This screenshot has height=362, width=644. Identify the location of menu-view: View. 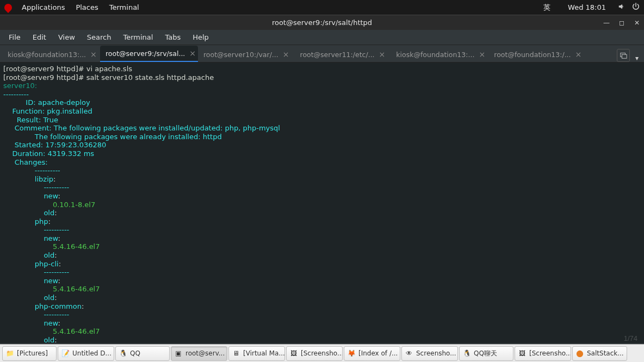
(66, 37).